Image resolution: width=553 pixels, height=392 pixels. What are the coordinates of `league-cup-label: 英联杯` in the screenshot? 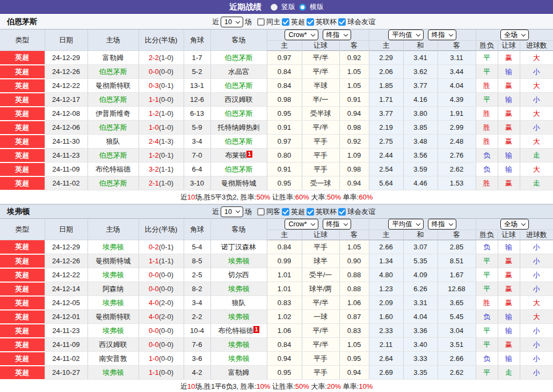 It's located at (326, 212).